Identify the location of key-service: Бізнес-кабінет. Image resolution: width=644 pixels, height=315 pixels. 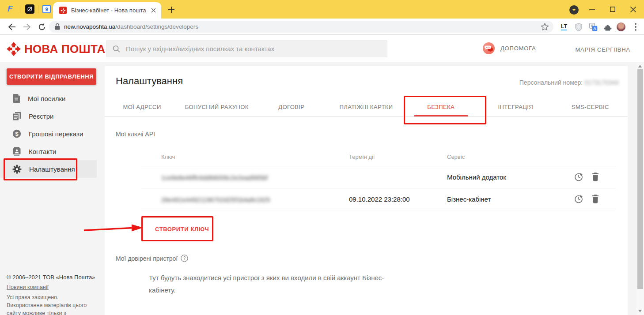
(469, 199).